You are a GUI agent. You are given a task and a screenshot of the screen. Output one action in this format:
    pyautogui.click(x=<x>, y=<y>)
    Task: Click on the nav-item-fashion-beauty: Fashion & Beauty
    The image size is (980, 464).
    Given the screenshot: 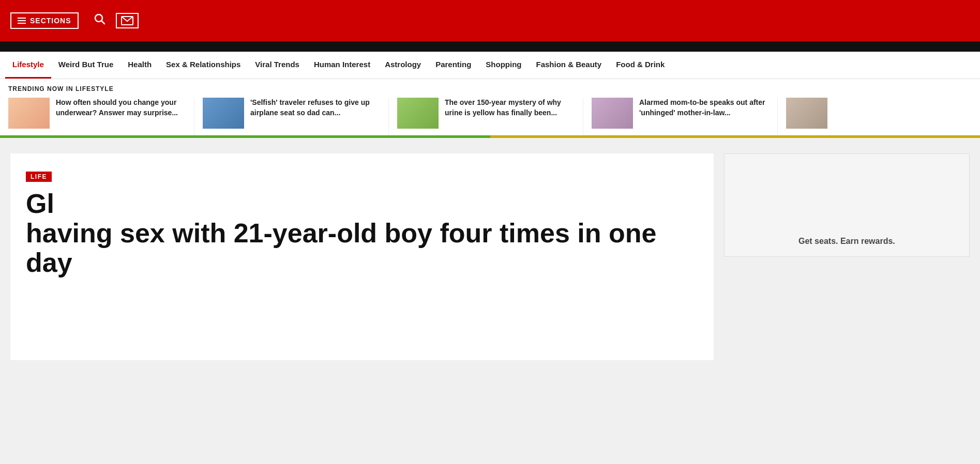 What is the action you would take?
    pyautogui.click(x=569, y=65)
    